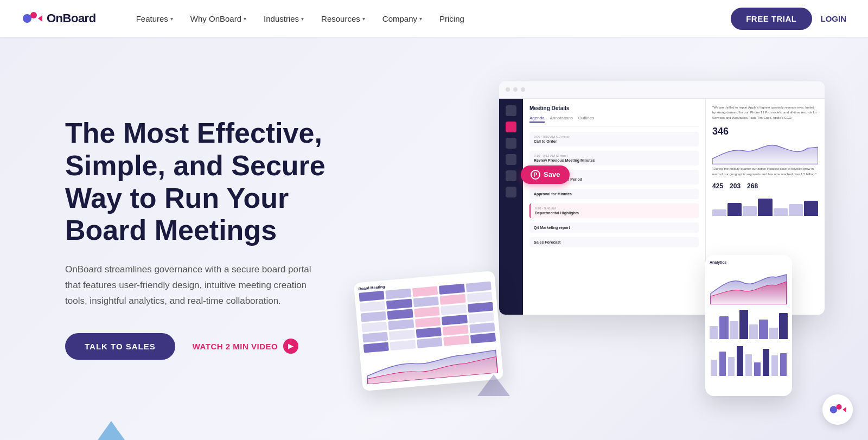  I want to click on phone-area-chart, so click(749, 285).